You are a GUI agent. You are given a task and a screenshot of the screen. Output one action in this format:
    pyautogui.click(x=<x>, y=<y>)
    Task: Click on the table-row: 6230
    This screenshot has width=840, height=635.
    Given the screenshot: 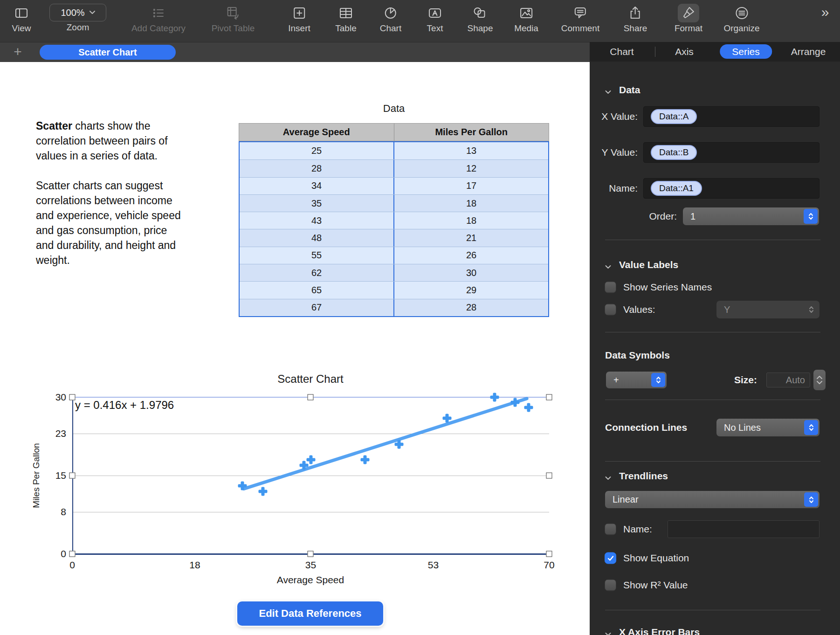 What is the action you would take?
    pyautogui.click(x=394, y=272)
    